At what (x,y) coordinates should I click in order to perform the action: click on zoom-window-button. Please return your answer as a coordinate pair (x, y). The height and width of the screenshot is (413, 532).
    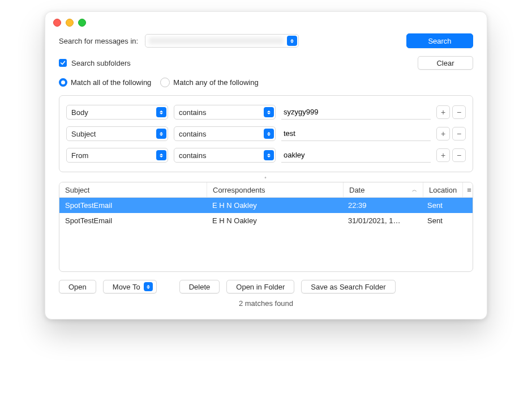
    Looking at the image, I should click on (82, 23).